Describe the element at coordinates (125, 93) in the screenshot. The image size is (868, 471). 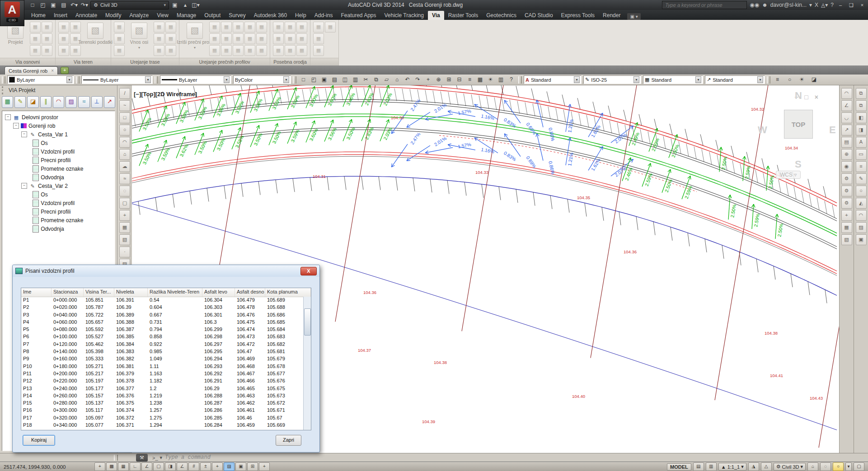
I see `draw-tool-icon: /` at that location.